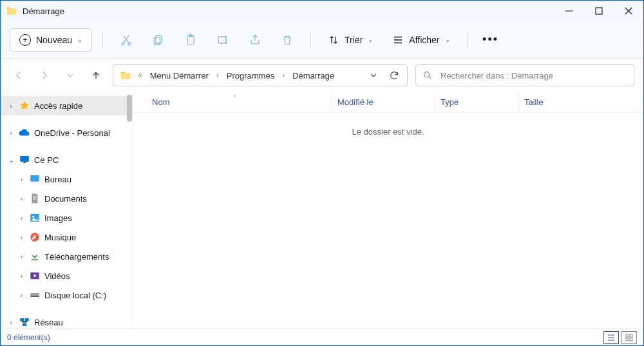  Describe the element at coordinates (66, 133) in the screenshot. I see `sidebar-item-onedrive: › OneDrive - Personal` at that location.